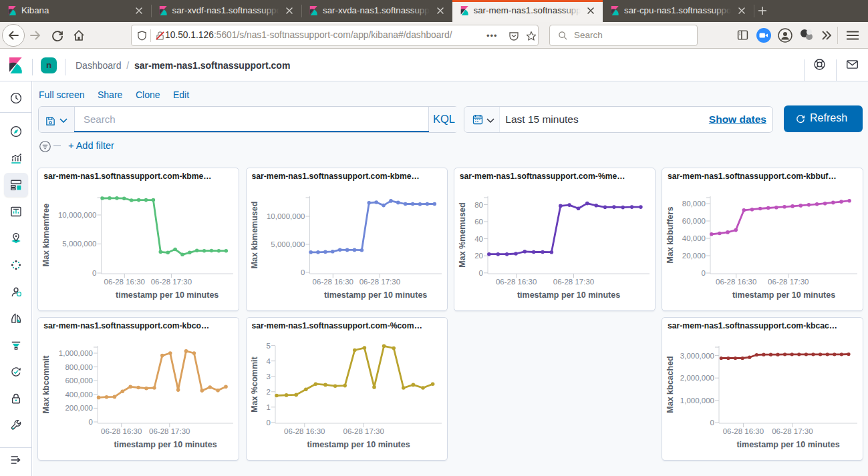 This screenshot has width=868, height=476. I want to click on svg-text: 400,000, so click(80, 394).